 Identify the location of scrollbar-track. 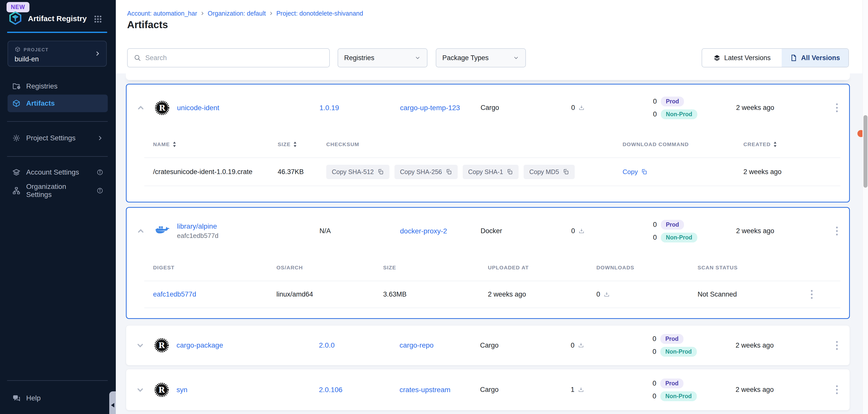
(865, 207).